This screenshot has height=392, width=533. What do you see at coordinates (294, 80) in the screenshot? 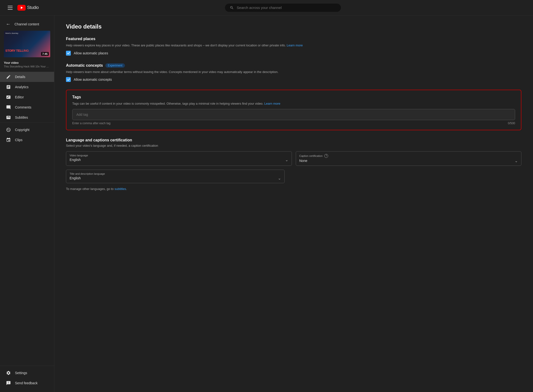
I see `allow-automatic-concepts-row: Allow automatic concepts` at bounding box center [294, 80].